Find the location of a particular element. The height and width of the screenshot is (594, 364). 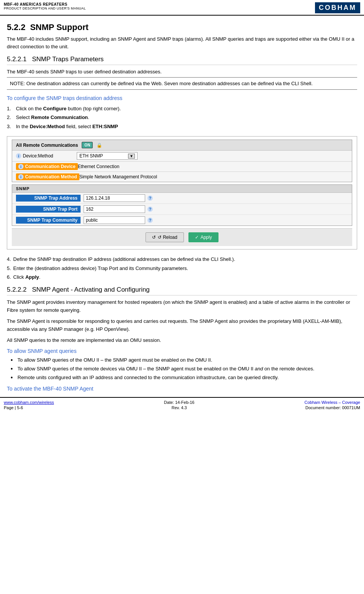

step-2: 2. Select Remote Communication. is located at coordinates (182, 117).